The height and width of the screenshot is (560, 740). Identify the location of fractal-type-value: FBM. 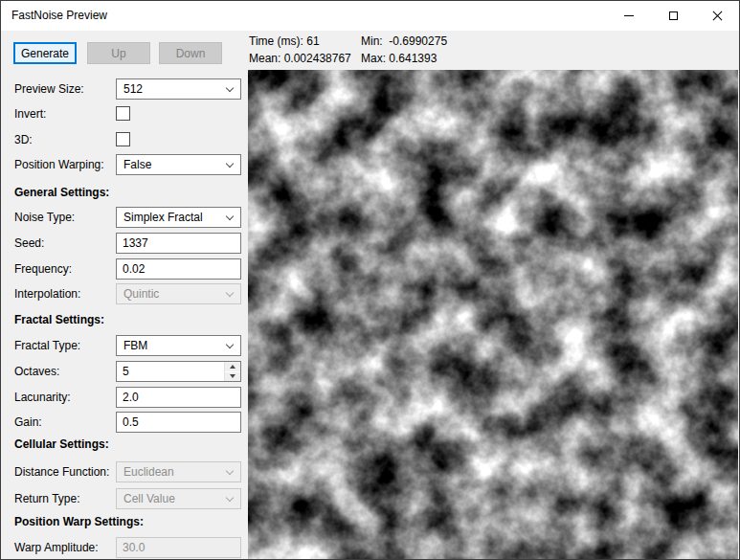
(178, 345).